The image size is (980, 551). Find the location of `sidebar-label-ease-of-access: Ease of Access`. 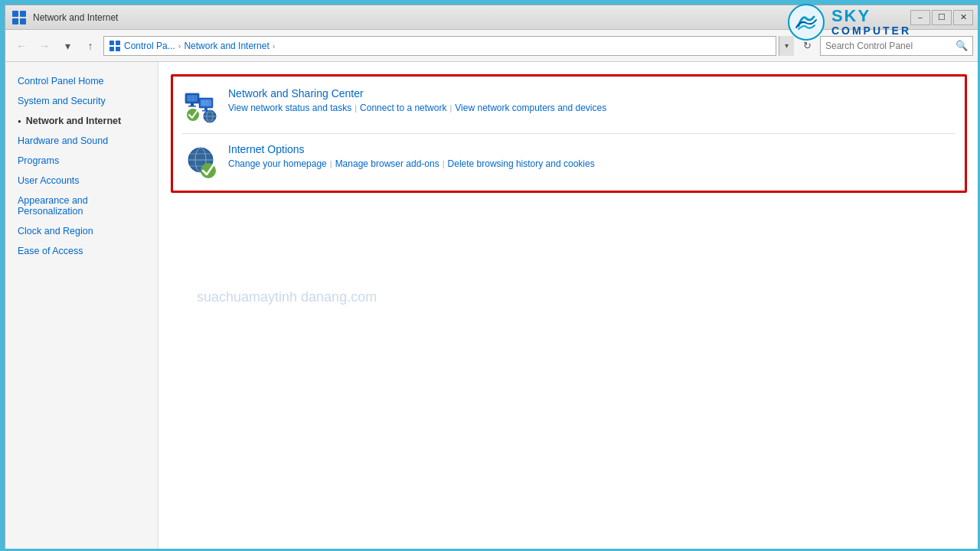

sidebar-label-ease-of-access: Ease of Access is located at coordinates (51, 251).